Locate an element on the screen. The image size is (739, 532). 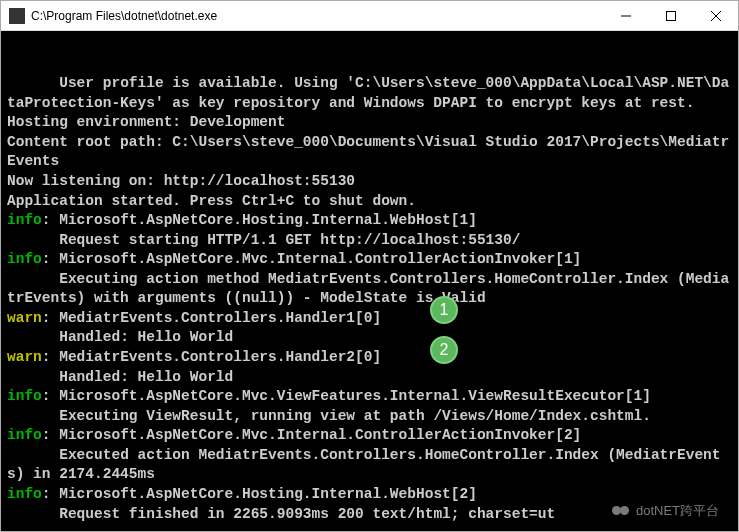
log-text: : MediatrEvents.Controllers.Handler2[0] is located at coordinates (212, 357).